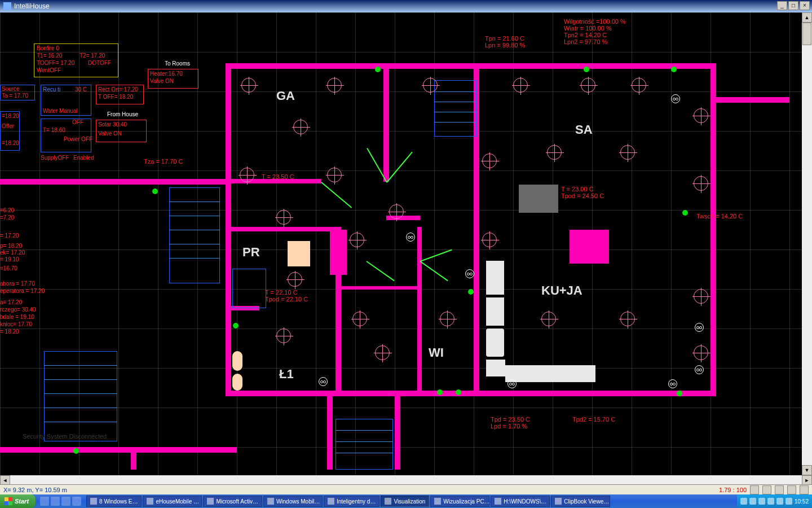  I want to click on readout-wilg: Wilgotność =100.00 %, so click(595, 21).